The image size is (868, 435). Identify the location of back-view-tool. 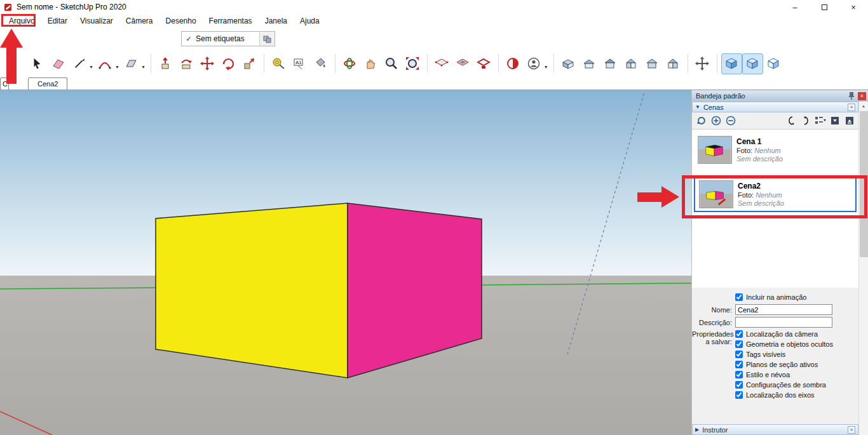
(652, 64).